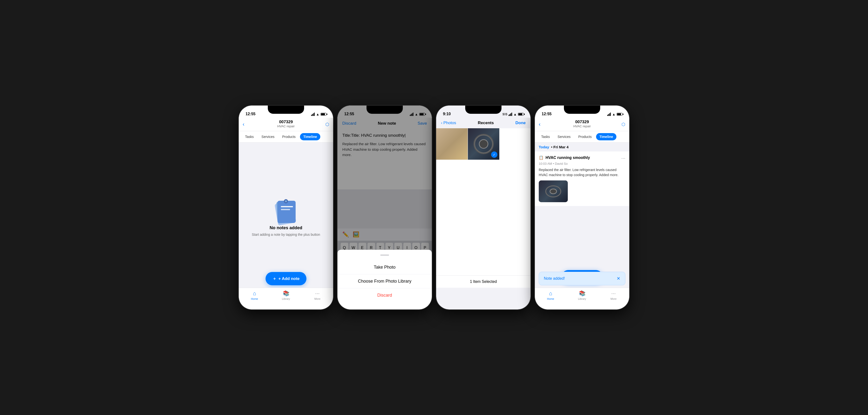 The width and height of the screenshot is (868, 415). I want to click on bottom-nav-library-label-4: Library, so click(582, 299).